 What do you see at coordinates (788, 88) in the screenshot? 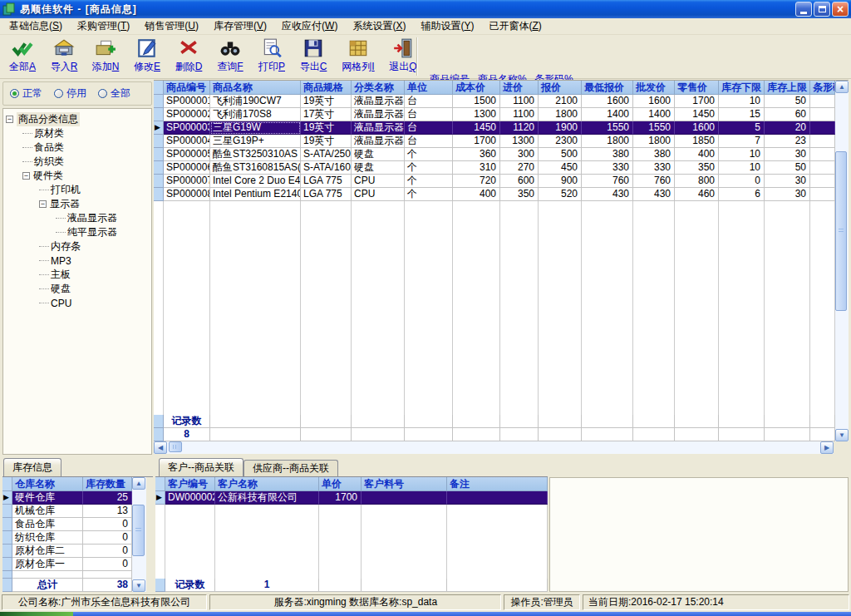
I see `column-header: 库存上限` at bounding box center [788, 88].